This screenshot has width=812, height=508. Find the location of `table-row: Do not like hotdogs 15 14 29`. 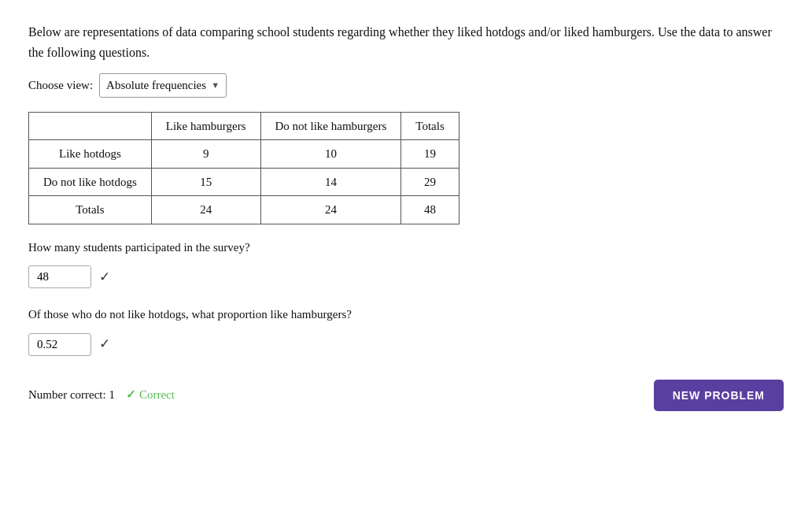

table-row: Do not like hotdogs 15 14 29 is located at coordinates (244, 182).